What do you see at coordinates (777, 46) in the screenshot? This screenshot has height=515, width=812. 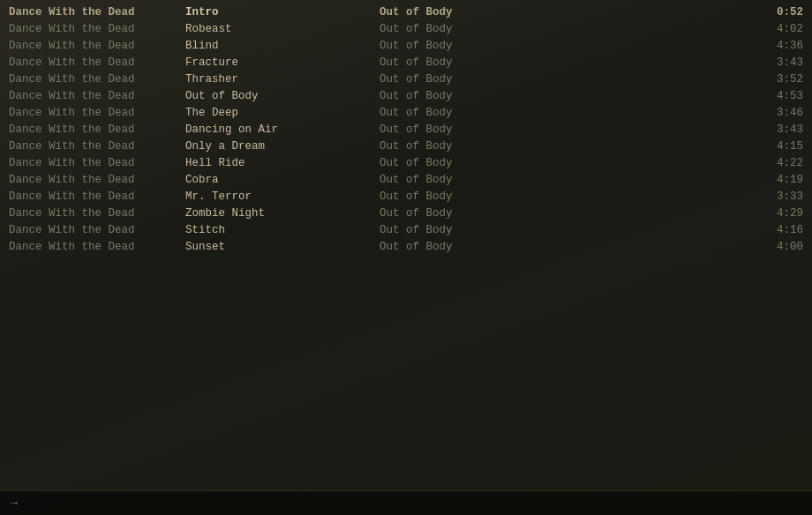 I see `track-duration: 4:36` at bounding box center [777, 46].